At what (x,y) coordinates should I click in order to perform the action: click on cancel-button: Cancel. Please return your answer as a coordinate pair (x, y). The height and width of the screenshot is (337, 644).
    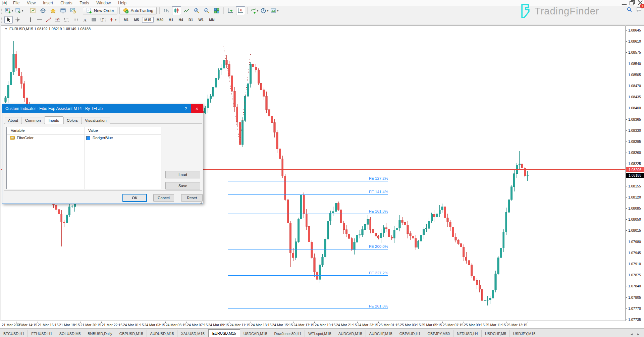
    Looking at the image, I should click on (164, 198).